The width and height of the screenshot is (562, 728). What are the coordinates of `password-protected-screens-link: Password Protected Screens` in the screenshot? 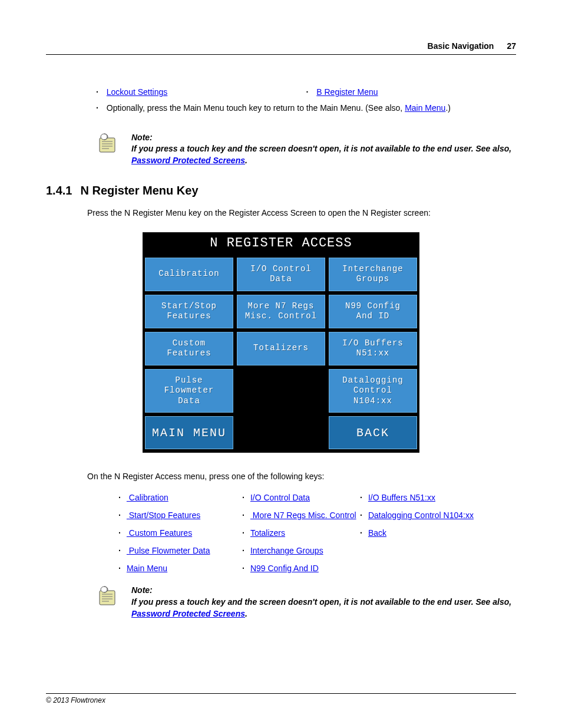 It's located at (189, 160).